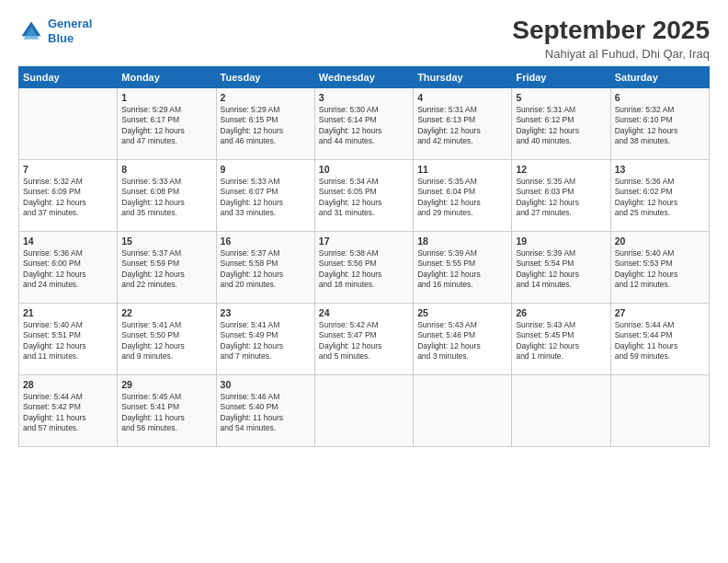 This screenshot has height=563, width=728. What do you see at coordinates (561, 126) in the screenshot?
I see `day-info: Sunrise: 5:31 AM Sunset: 6:12 PM Dayligh…` at bounding box center [561, 126].